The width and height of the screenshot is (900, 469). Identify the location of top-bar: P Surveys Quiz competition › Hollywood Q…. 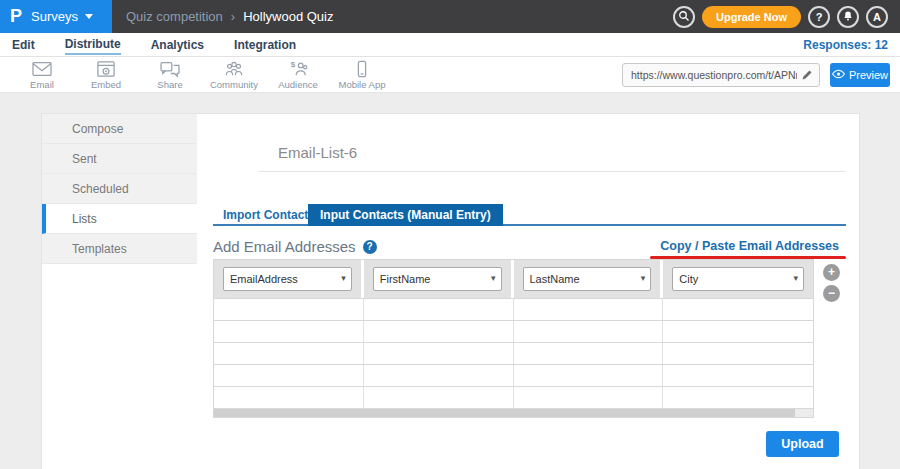
(450, 16).